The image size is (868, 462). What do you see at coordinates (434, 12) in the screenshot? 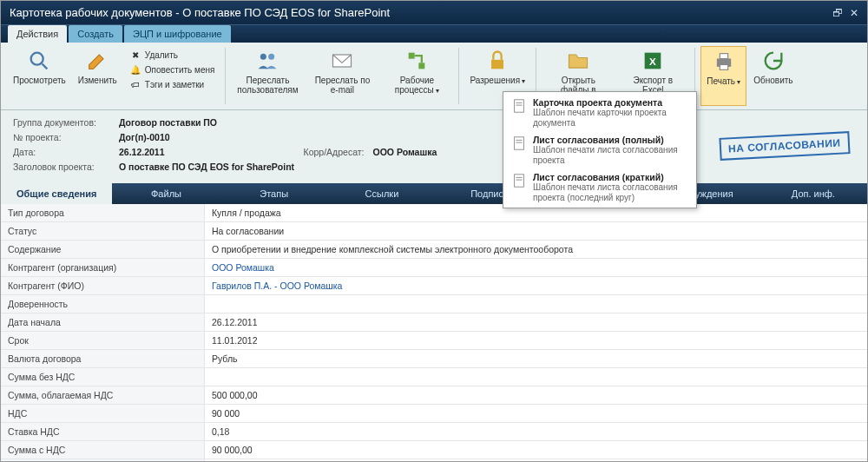
I see `titlebar: Картотека рабочих документов - О поставк…` at bounding box center [434, 12].